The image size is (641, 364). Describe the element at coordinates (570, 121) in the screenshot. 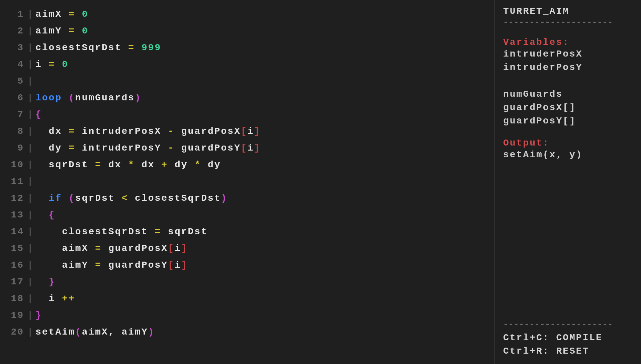

I see `variable-item: guardPosY[]` at that location.